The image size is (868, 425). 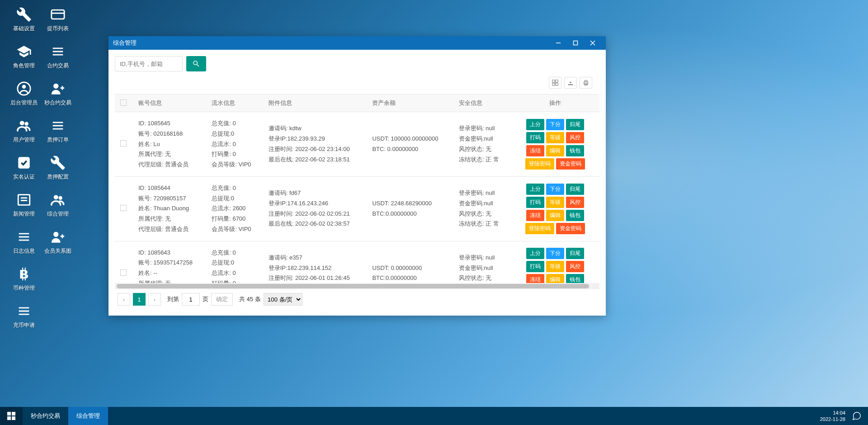 What do you see at coordinates (357, 286) in the screenshot?
I see `horizontal-scrollbar` at bounding box center [357, 286].